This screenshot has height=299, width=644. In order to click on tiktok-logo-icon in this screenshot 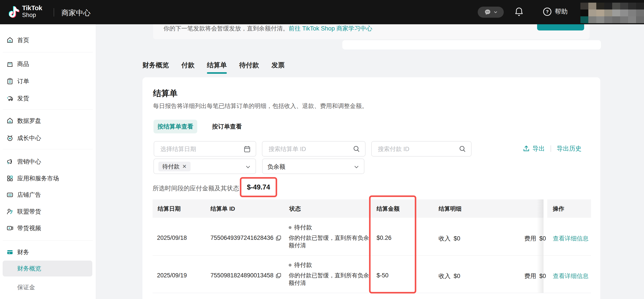, I will do `click(15, 12)`.